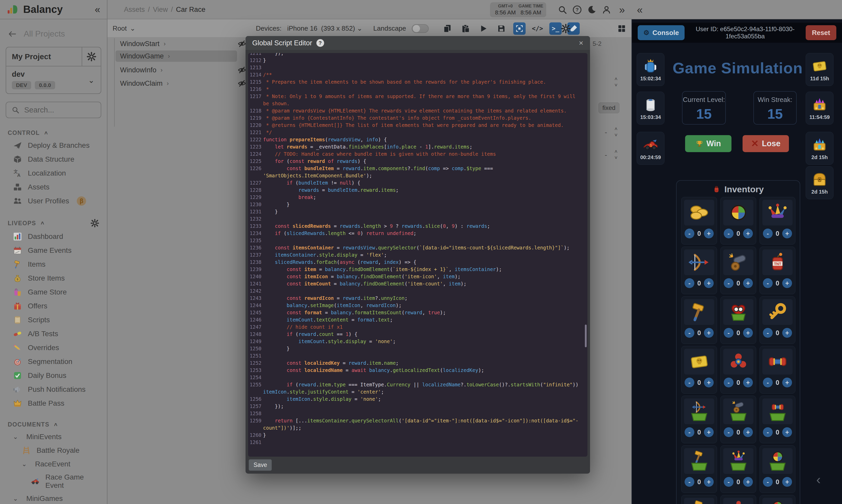 The height and width of the screenshot is (504, 842). Describe the element at coordinates (54, 464) in the screenshot. I see `sidebar-tree-raceevent: ⌄RaceEvent` at that location.